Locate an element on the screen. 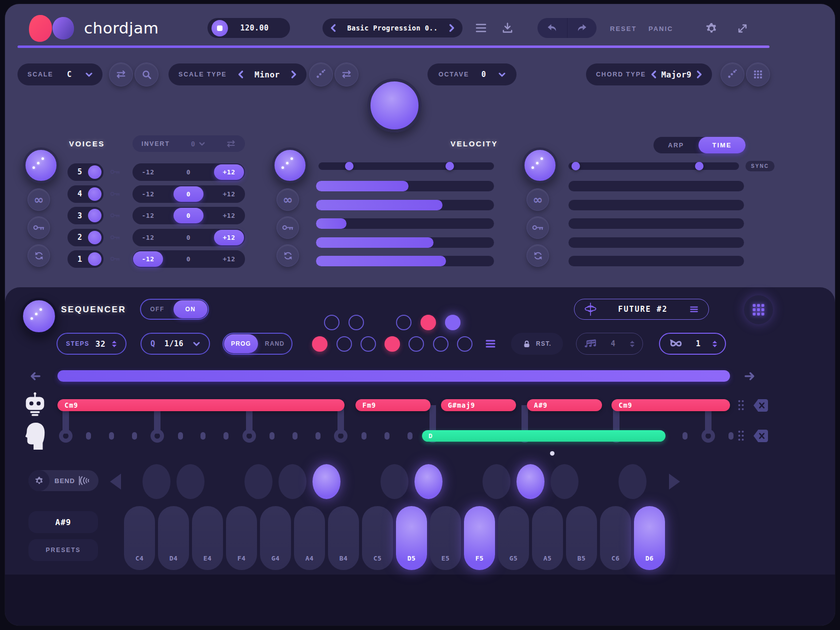 The image size is (840, 630). steps-menu-icon is located at coordinates (490, 344).